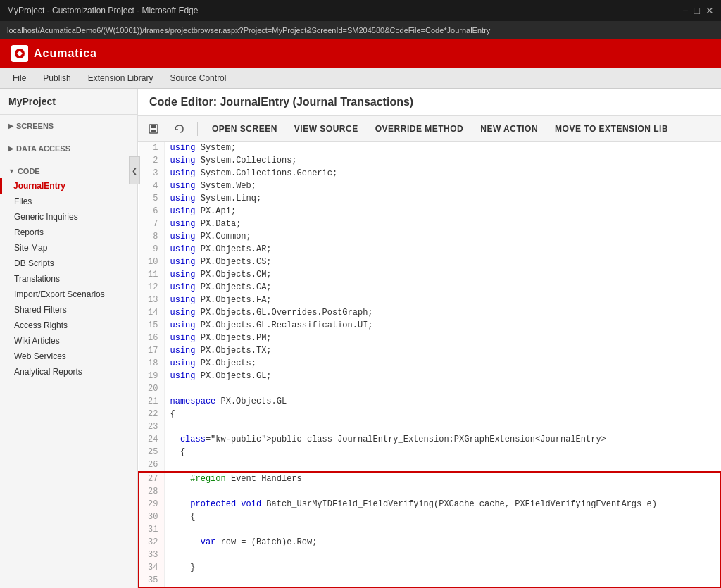  I want to click on app-logo: Acumatica, so click(54, 54).